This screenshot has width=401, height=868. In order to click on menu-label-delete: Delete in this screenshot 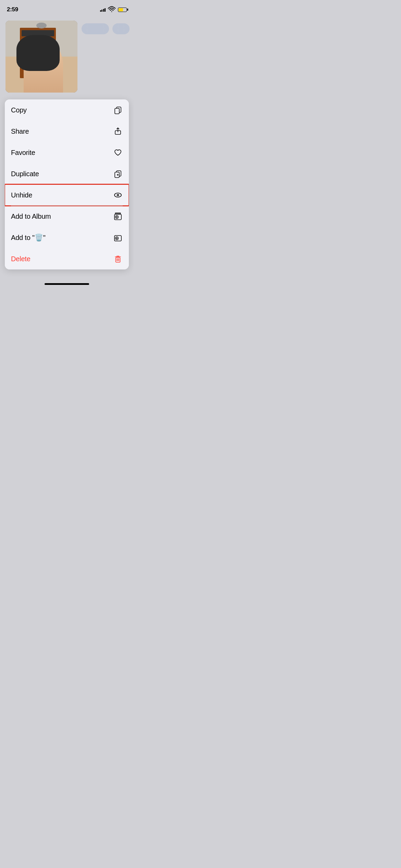, I will do `click(21, 259)`.